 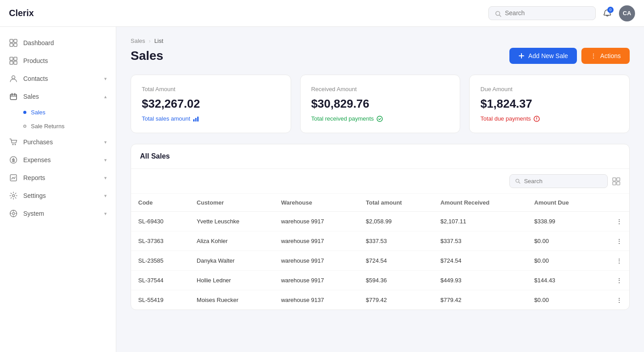 What do you see at coordinates (160, 203) in the screenshot?
I see `col-code: Code` at bounding box center [160, 203].